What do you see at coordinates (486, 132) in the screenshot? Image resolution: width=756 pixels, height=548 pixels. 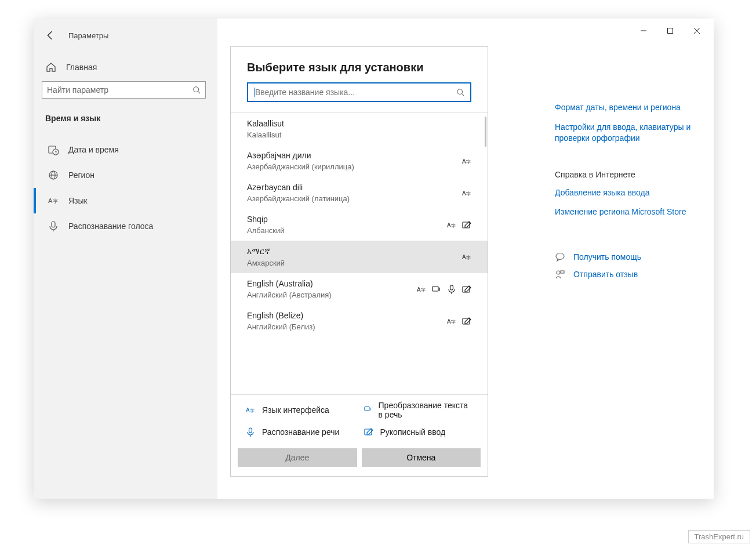 I see `scrollbar-thumb` at bounding box center [486, 132].